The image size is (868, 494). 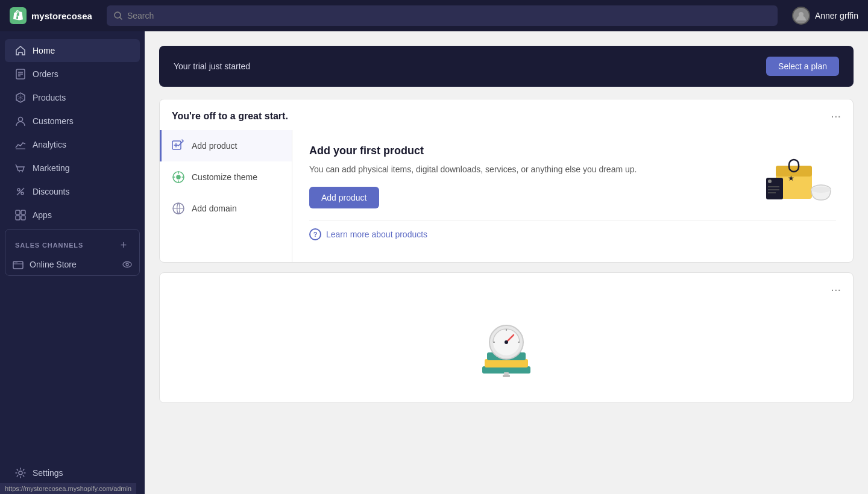 What do you see at coordinates (72, 98) in the screenshot?
I see `sidebar-item-products: Products` at bounding box center [72, 98].